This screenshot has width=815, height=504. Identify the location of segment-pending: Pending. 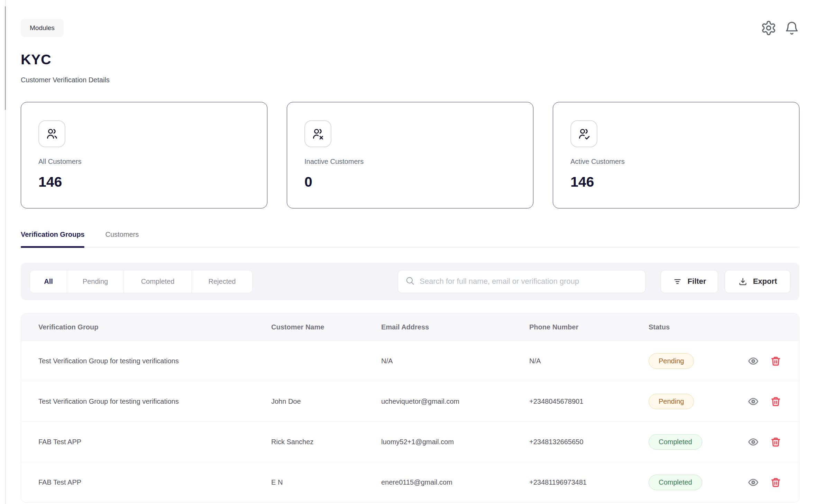
(95, 281).